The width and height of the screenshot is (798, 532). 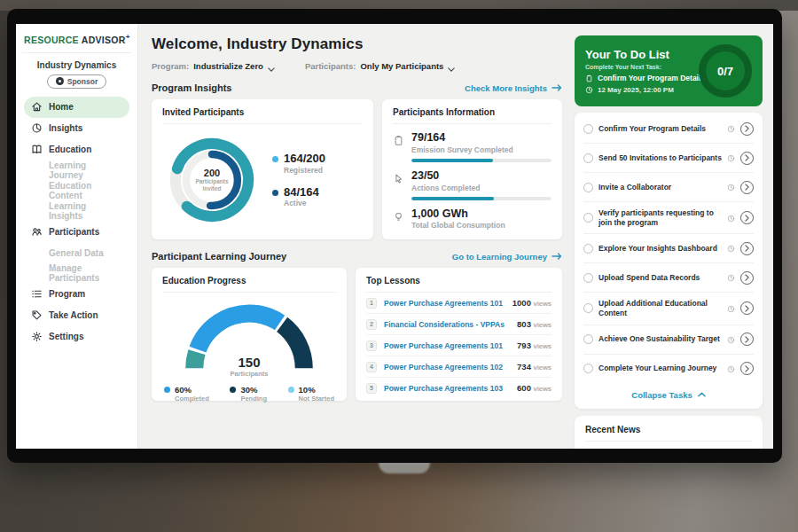 What do you see at coordinates (76, 129) in the screenshot?
I see `sidebar-item-insights: Insights` at bounding box center [76, 129].